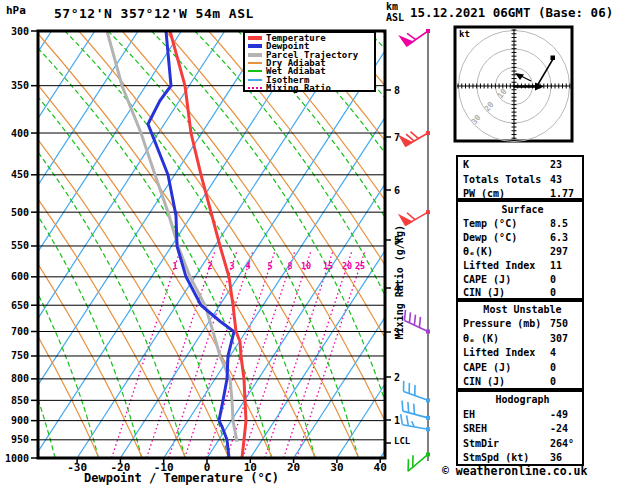  What do you see at coordinates (154, 14) in the screenshot?
I see `station-title: 57°12'N 357°12'W 54m ASL` at bounding box center [154, 14].